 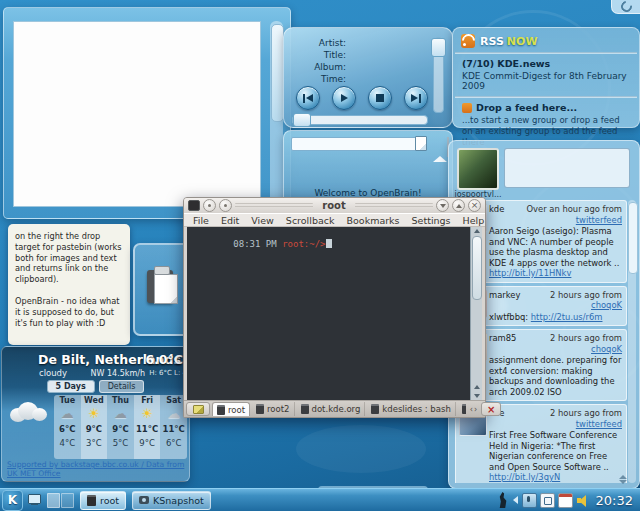 I want to click on terminal-scrollbar, so click(x=476, y=314).